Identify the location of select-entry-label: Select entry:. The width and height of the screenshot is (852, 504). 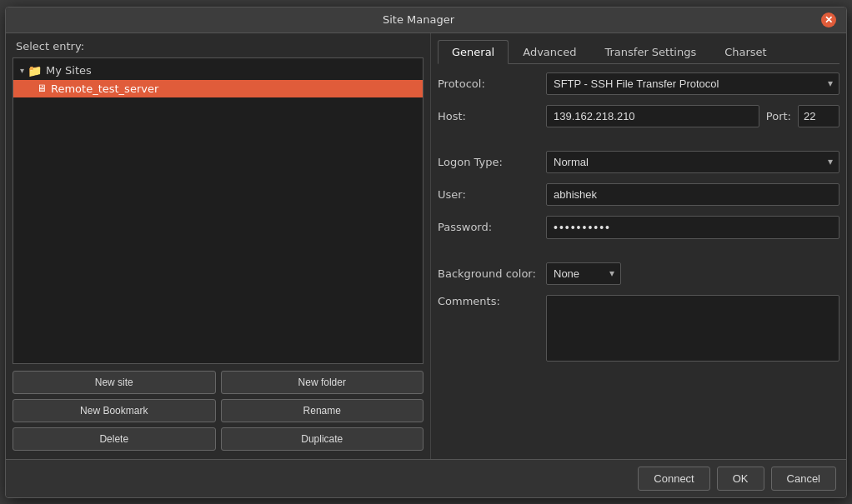
(218, 48).